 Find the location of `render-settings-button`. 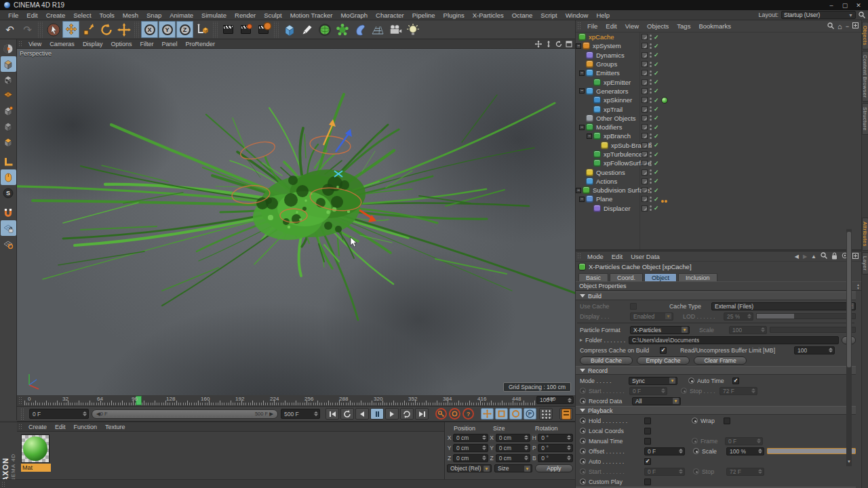

render-settings-button is located at coordinates (263, 30).